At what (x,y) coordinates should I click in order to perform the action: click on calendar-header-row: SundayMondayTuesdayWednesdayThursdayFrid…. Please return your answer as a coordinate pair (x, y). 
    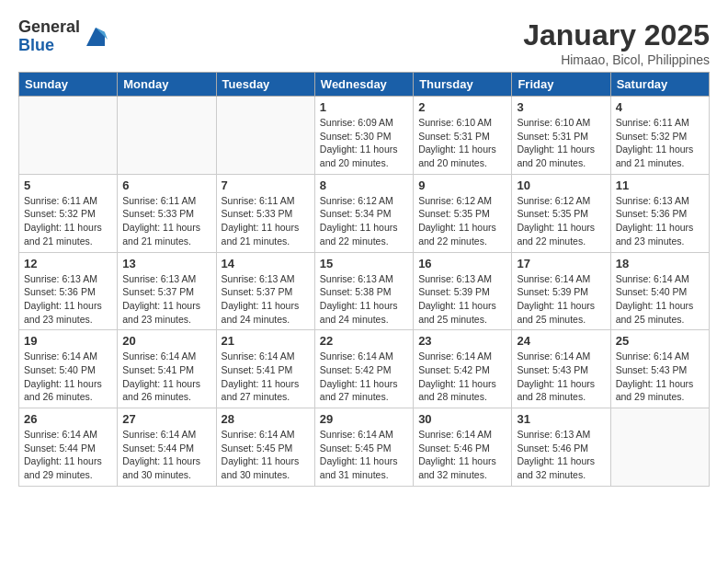
    Looking at the image, I should click on (364, 85).